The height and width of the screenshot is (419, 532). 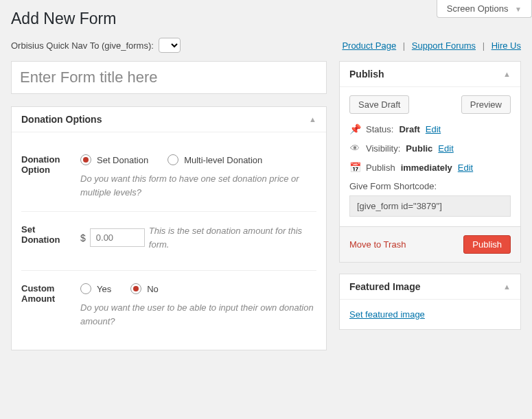 I want to click on screen-options-tab: Screen Options ▼, so click(x=485, y=9).